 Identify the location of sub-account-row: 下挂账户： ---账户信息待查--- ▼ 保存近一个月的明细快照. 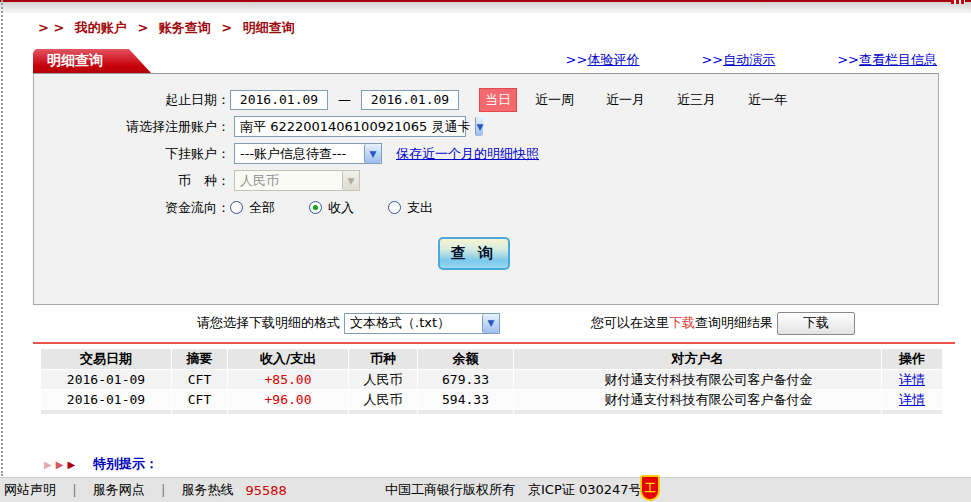
(486, 154).